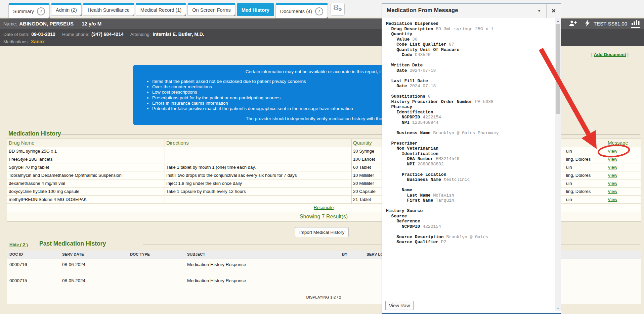 This screenshot has width=644, height=314. What do you see at coordinates (581, 24) in the screenshot?
I see `divider` at bounding box center [581, 24].